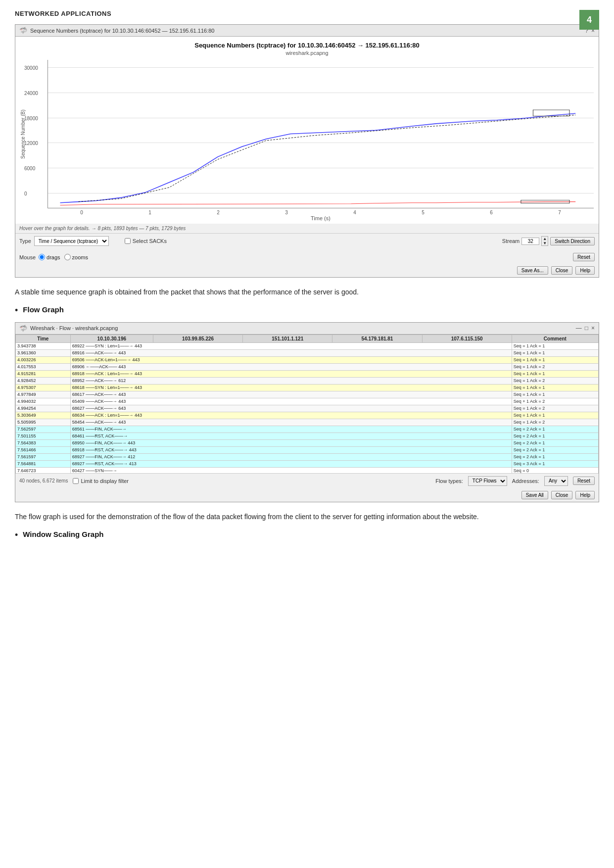  I want to click on col-comment: Comment, so click(555, 338).